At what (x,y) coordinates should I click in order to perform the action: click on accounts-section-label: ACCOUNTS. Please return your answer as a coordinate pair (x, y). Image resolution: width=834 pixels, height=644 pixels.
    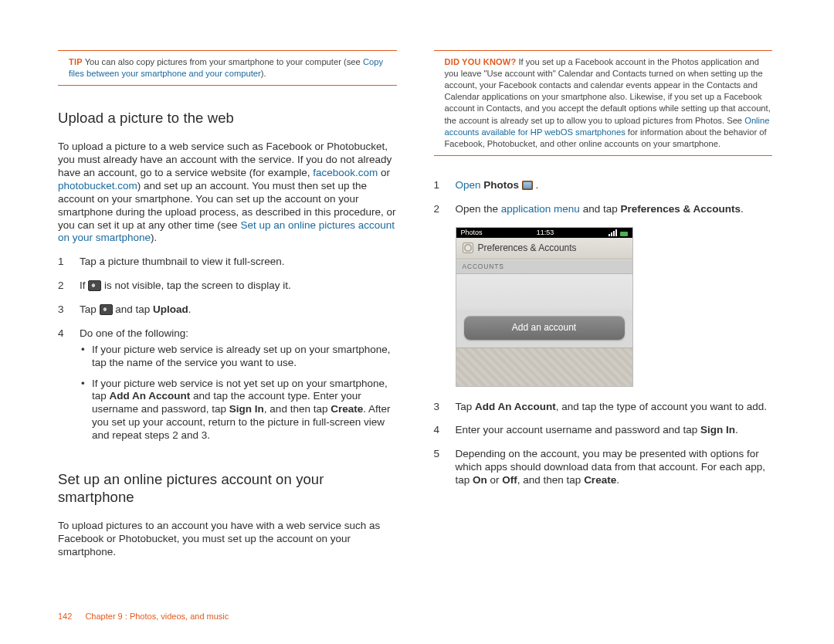
    Looking at the image, I should click on (544, 267).